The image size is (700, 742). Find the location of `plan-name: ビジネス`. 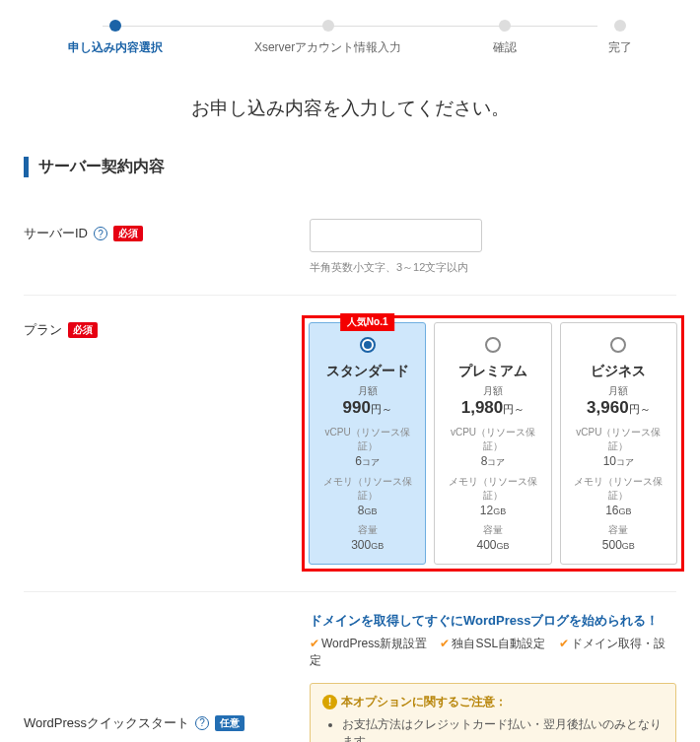

plan-name: ビジネス is located at coordinates (619, 371).